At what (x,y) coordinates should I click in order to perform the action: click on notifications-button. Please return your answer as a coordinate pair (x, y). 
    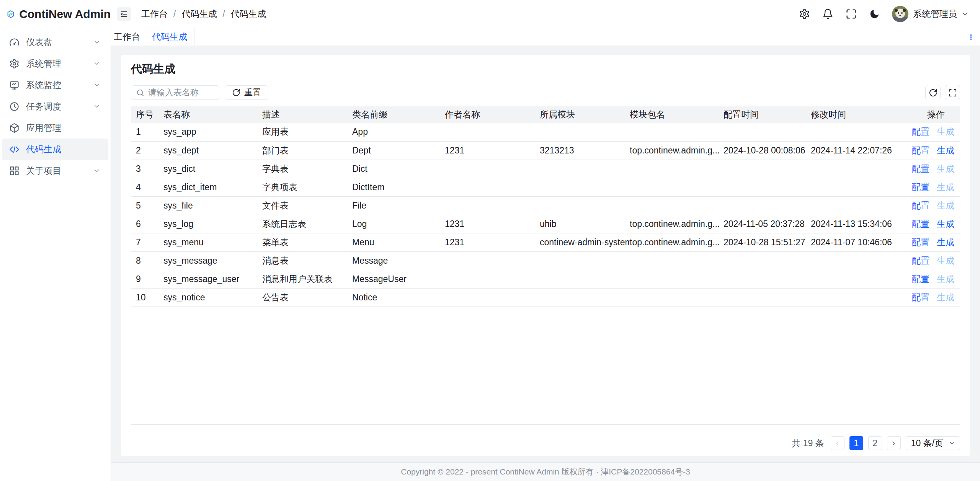
    Looking at the image, I should click on (828, 14).